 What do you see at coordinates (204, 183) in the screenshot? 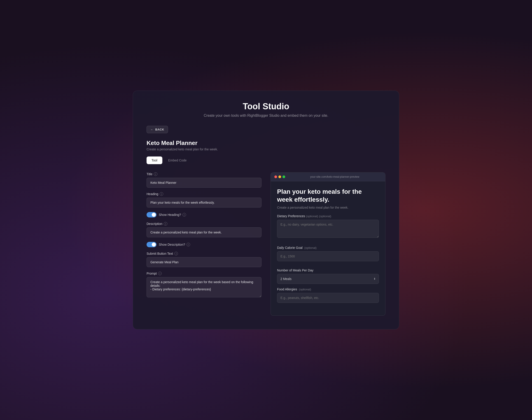
I see `title-input` at bounding box center [204, 183].